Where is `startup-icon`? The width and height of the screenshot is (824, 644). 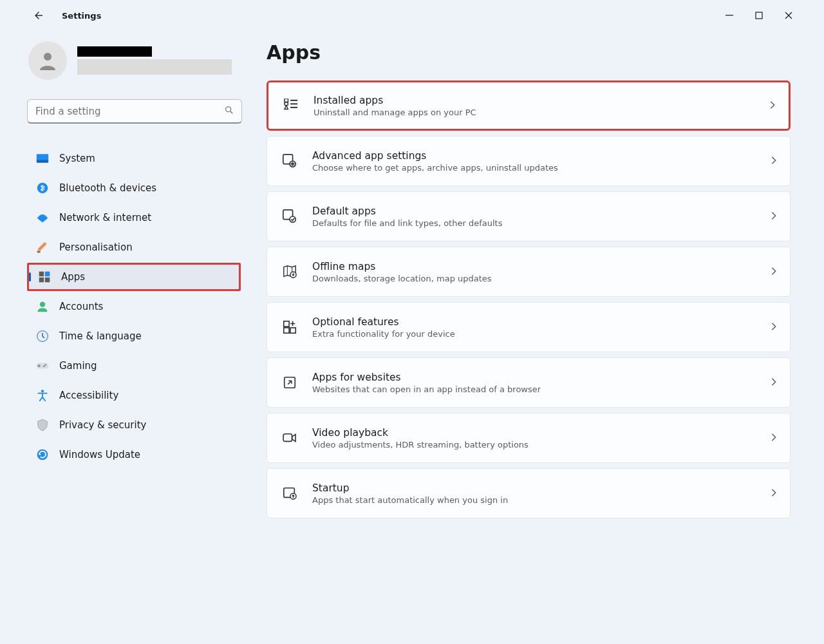 startup-icon is located at coordinates (290, 493).